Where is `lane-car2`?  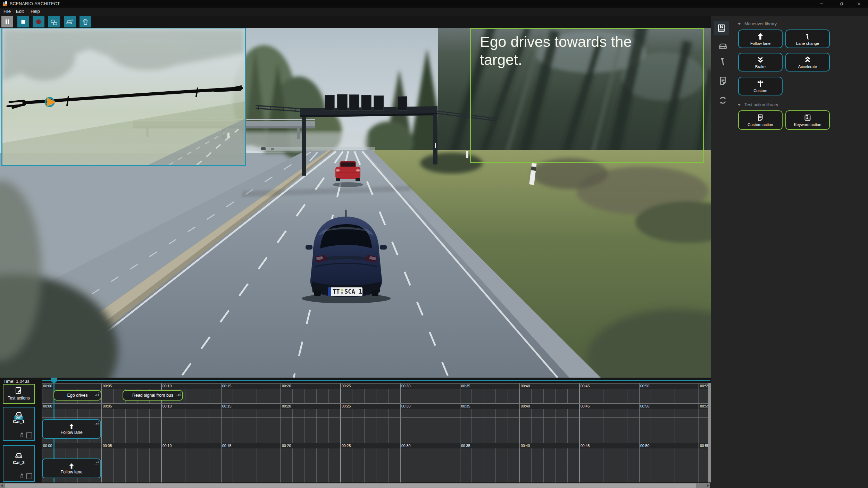
lane-car2 is located at coordinates (376, 465).